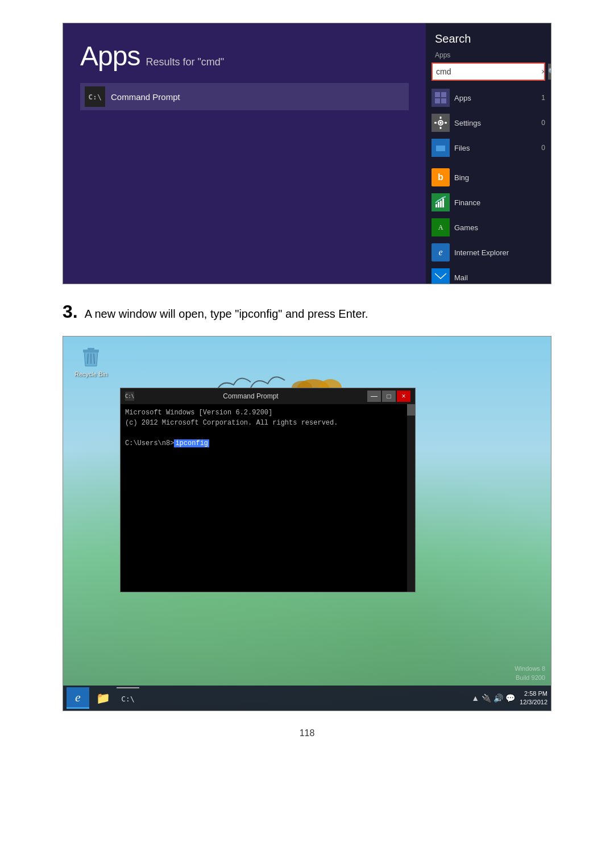 The height and width of the screenshot is (868, 614). I want to click on cmd-window-controls: — □ ×, so click(389, 396).